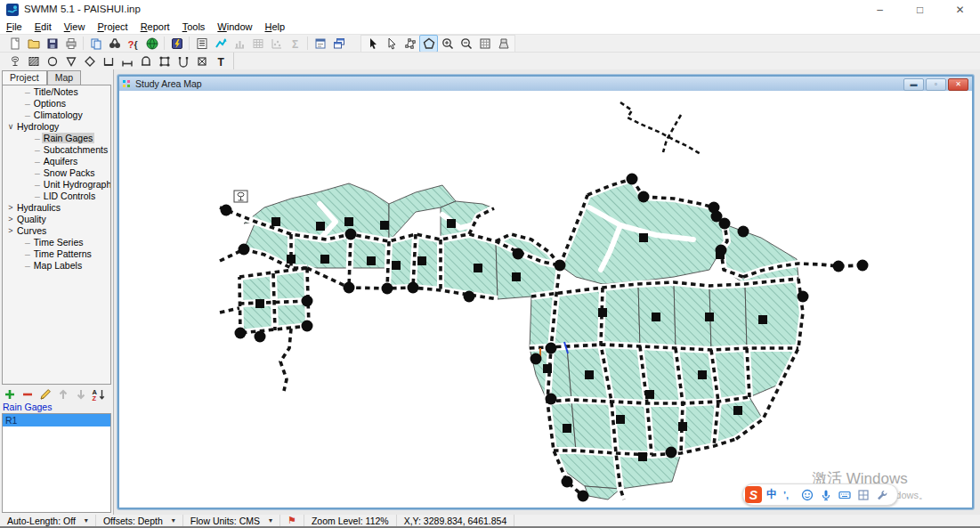 The image size is (980, 528). Describe the element at coordinates (504, 44) in the screenshot. I see `measure-button` at that location.